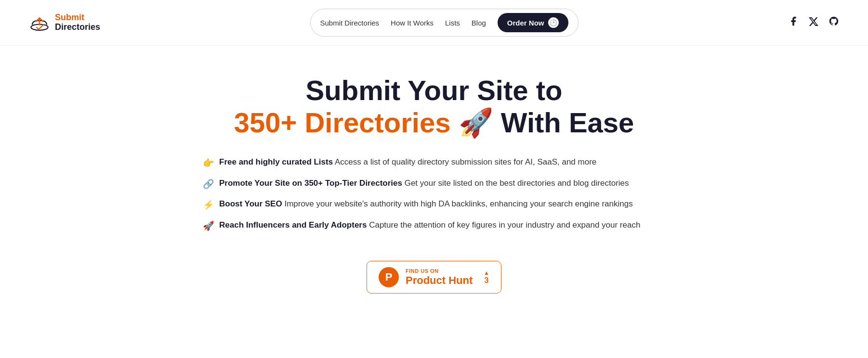 This screenshot has height=358, width=868. Describe the element at coordinates (444, 23) in the screenshot. I see `main-nav: Submit Directories How It Works Lists Bl…` at that location.